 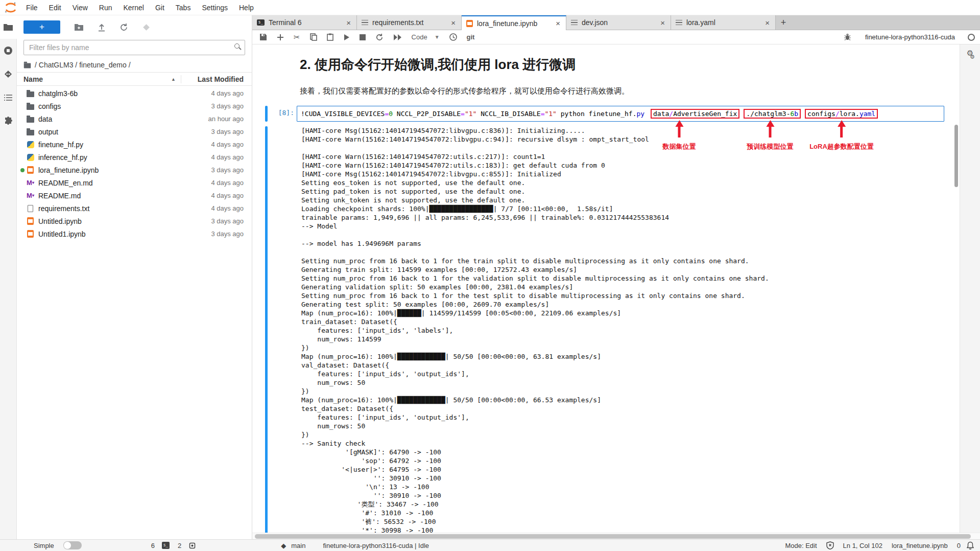 I want to click on cursor-position: Ln 1, Col 102, so click(x=863, y=546).